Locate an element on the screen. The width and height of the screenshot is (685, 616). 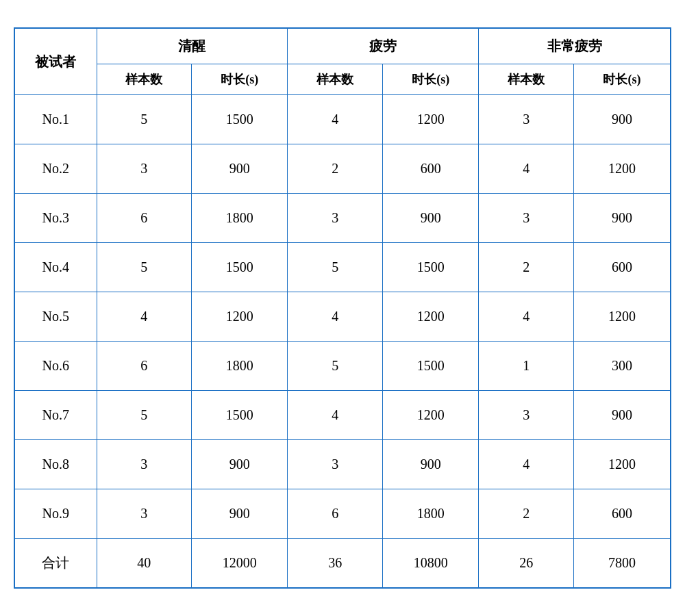
table-row: No.83900390041200 is located at coordinates (342, 465).